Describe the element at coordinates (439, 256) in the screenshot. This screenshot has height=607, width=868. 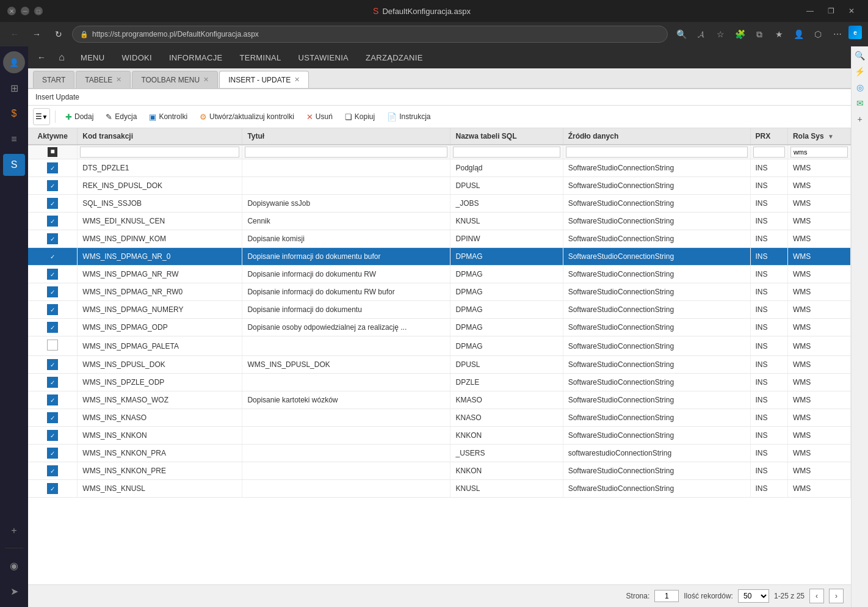
I see `table-row: ✓WMS_INS_DPMAG_NR_0Dopisanie informacji …` at that location.